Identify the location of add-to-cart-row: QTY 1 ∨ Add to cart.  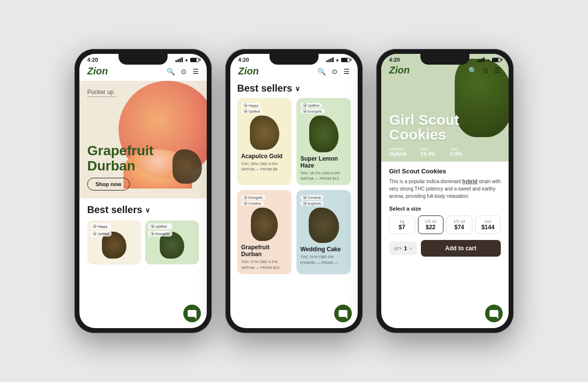
(445, 248).